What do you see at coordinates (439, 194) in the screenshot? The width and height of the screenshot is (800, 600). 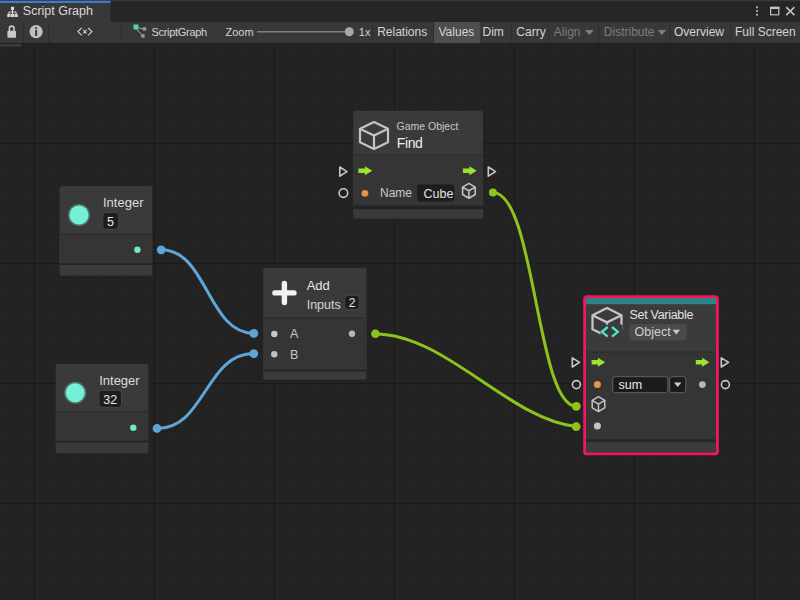 I see `svg-text: Cube` at bounding box center [439, 194].